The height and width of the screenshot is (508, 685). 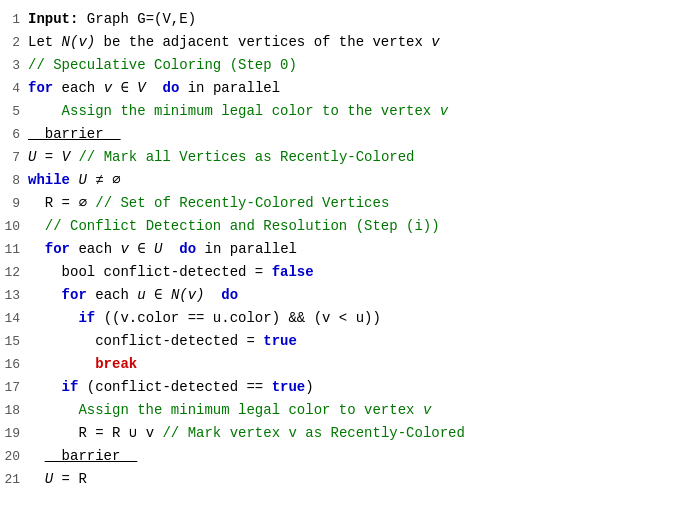 I want to click on code-segment: ), so click(x=309, y=387).